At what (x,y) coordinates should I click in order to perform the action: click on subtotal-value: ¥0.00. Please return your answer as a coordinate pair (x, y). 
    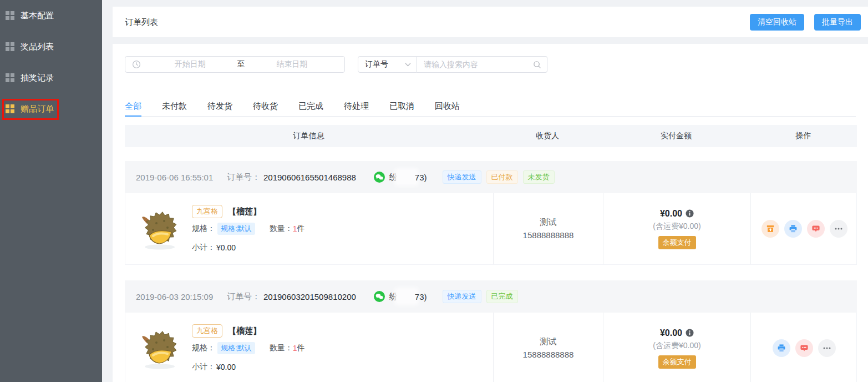
    Looking at the image, I should click on (226, 248).